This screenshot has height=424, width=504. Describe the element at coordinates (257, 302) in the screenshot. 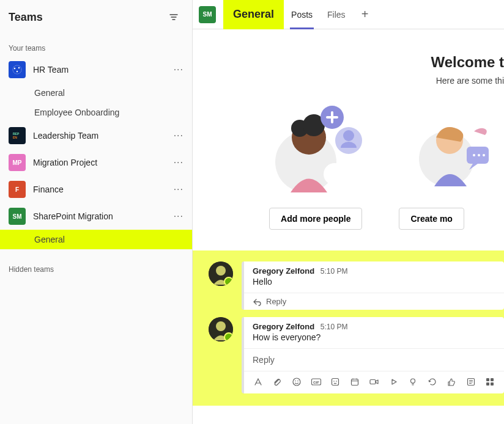

I see `reply-icon` at that location.